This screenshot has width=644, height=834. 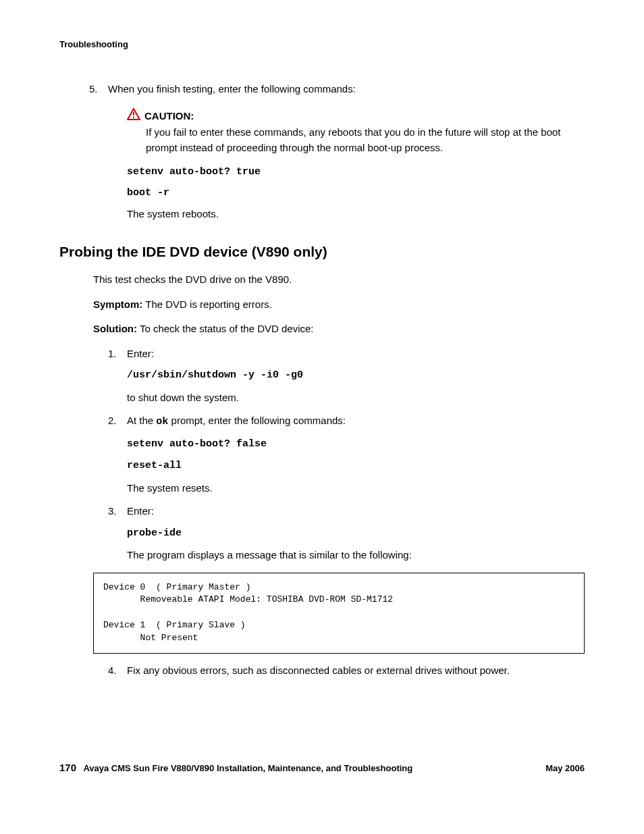 I want to click on step-1-tail: to shut down the system., so click(x=356, y=398).